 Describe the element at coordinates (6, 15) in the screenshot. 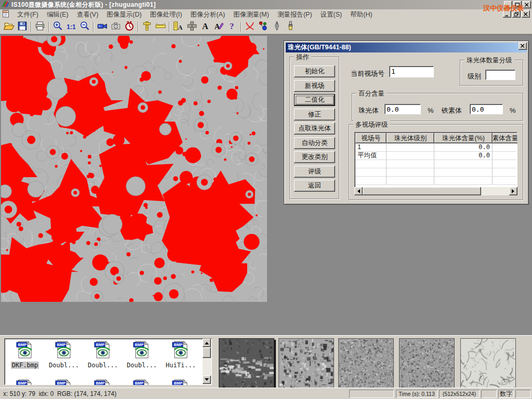

I see `child-window-icon: DOC` at that location.